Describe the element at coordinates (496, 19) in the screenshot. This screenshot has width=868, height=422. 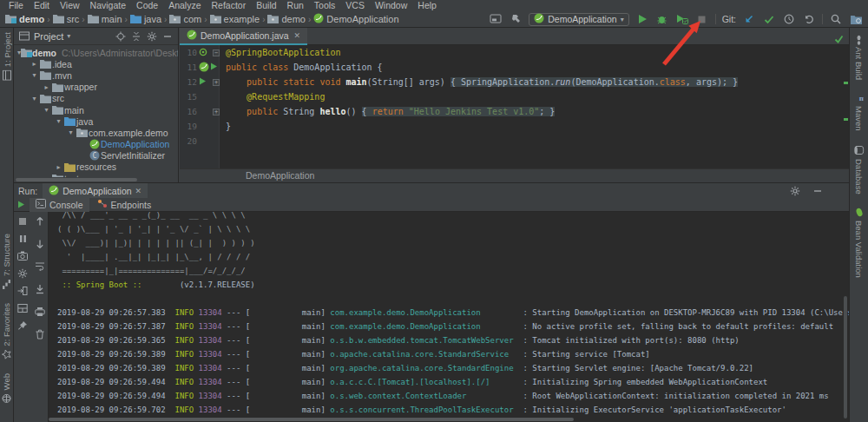
I see `toolwindow-settings-icon` at that location.